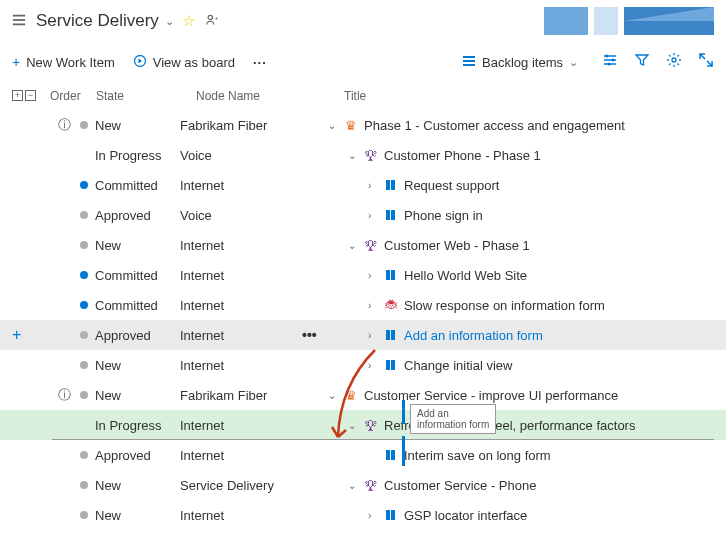 The image size is (726, 548). Describe the element at coordinates (444, 216) in the screenshot. I see `work-item-title: Phone sign in` at that location.